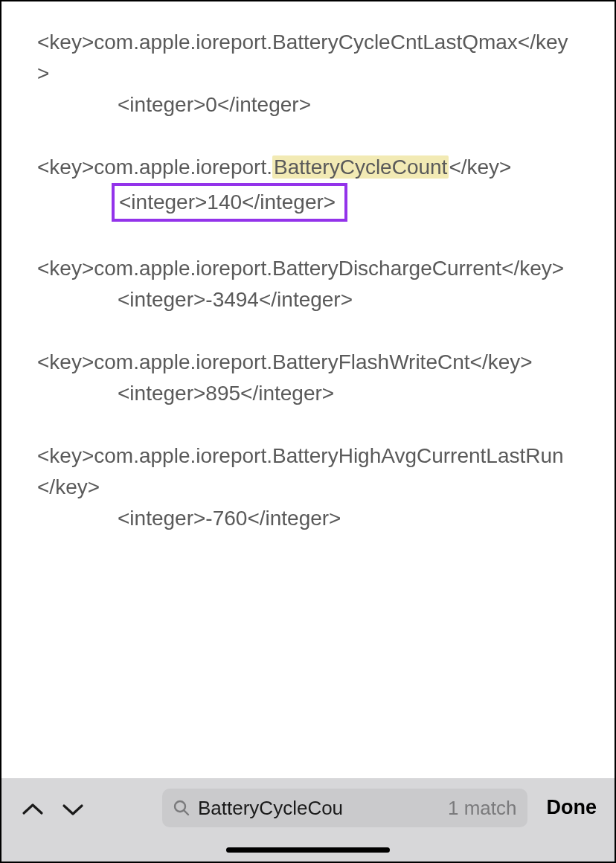 This screenshot has width=616, height=863. What do you see at coordinates (308, 167) in the screenshot?
I see `key-line: <key>com.apple.ioreport.BatteryCycleCoun…` at bounding box center [308, 167].